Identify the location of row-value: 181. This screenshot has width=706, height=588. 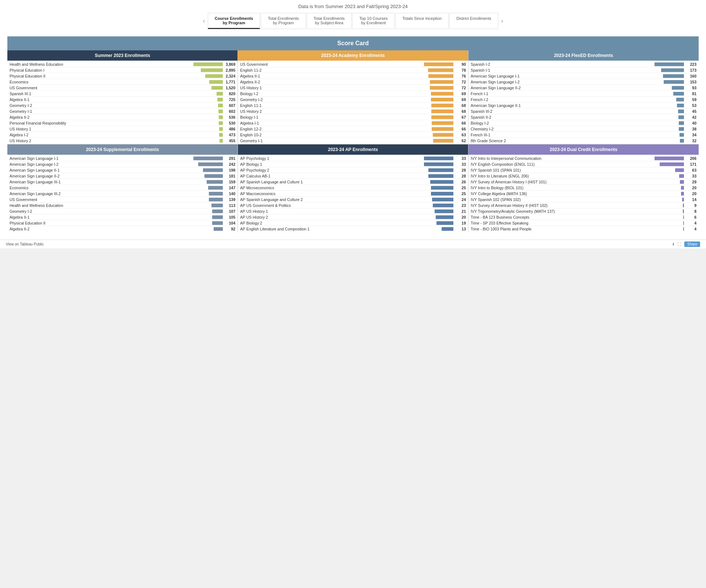
(230, 176).